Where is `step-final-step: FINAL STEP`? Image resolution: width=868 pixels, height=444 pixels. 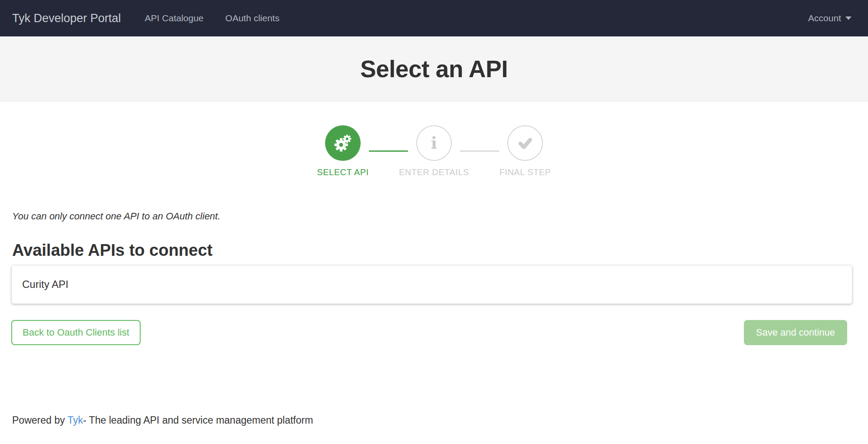
step-final-step: FINAL STEP is located at coordinates (525, 143).